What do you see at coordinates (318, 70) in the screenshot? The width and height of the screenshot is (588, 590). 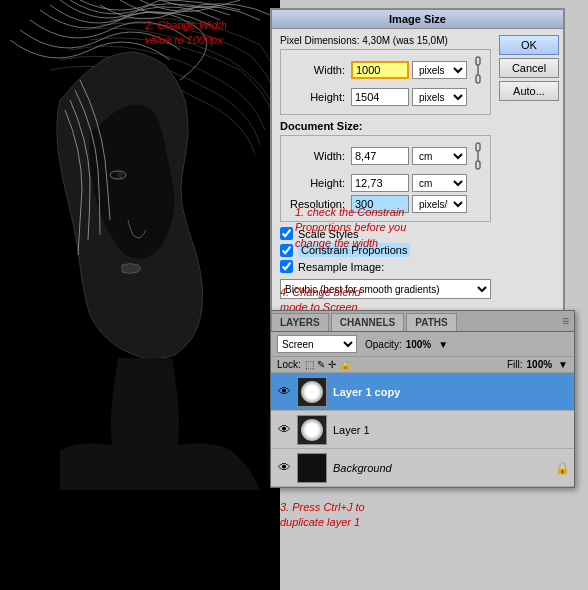 I see `width-label: Width:` at bounding box center [318, 70].